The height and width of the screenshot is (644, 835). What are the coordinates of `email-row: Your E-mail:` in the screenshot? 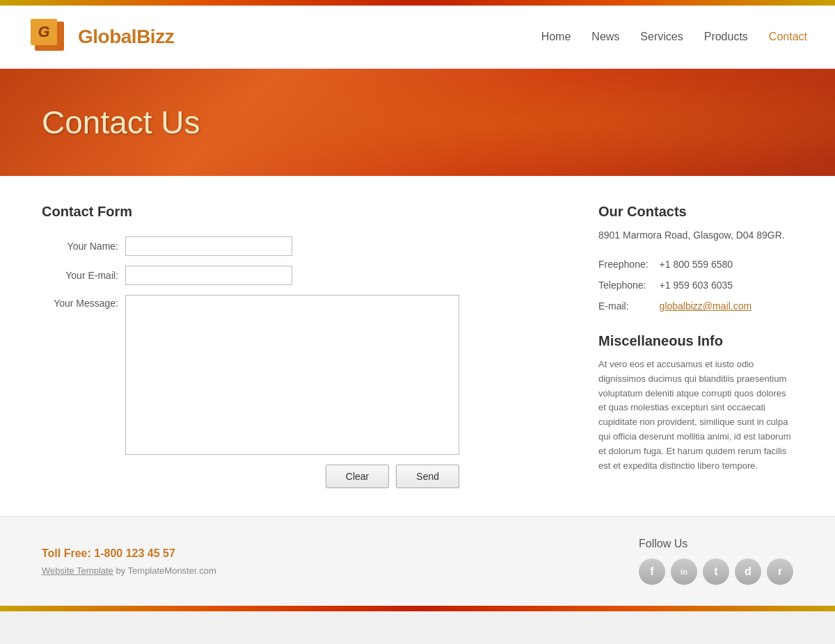 It's located at (299, 275).